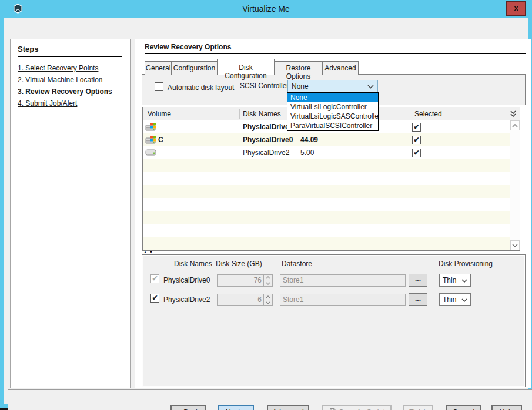 The image size is (532, 410). Describe the element at coordinates (507, 408) in the screenshot. I see `help-button: Help` at that location.